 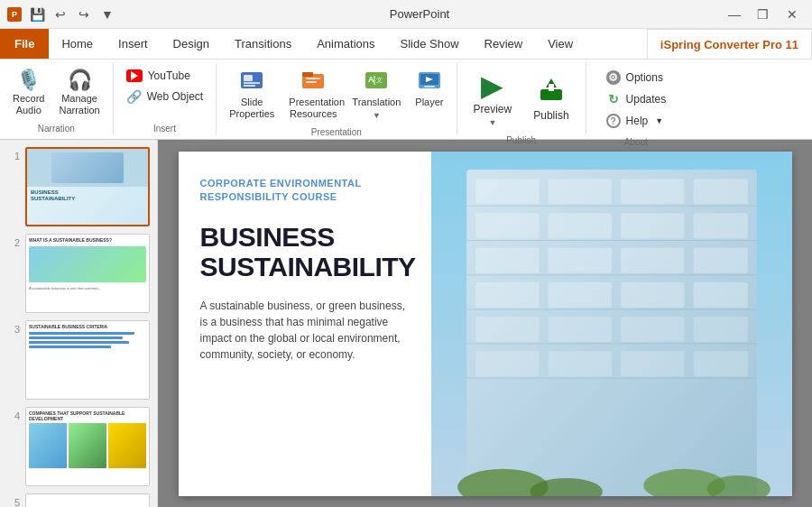 What do you see at coordinates (379, 79) in the screenshot?
I see `svg-text: 文` at bounding box center [379, 79].